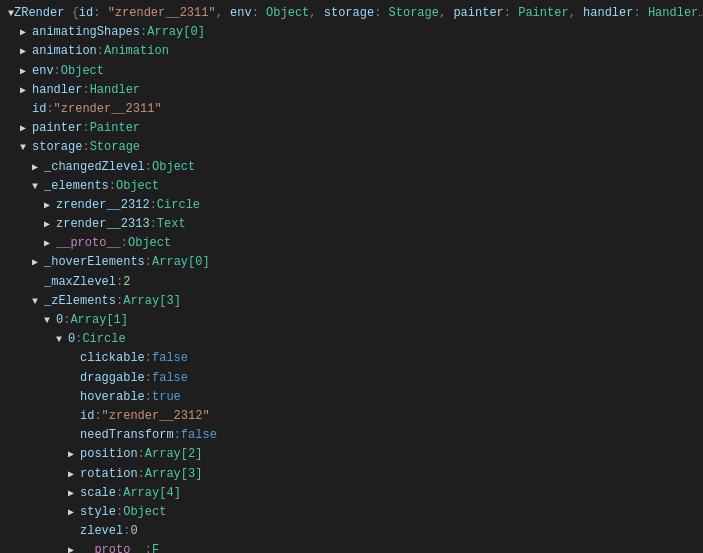 This screenshot has height=553, width=703. I want to click on proto-elements-toggle, so click(50, 244).